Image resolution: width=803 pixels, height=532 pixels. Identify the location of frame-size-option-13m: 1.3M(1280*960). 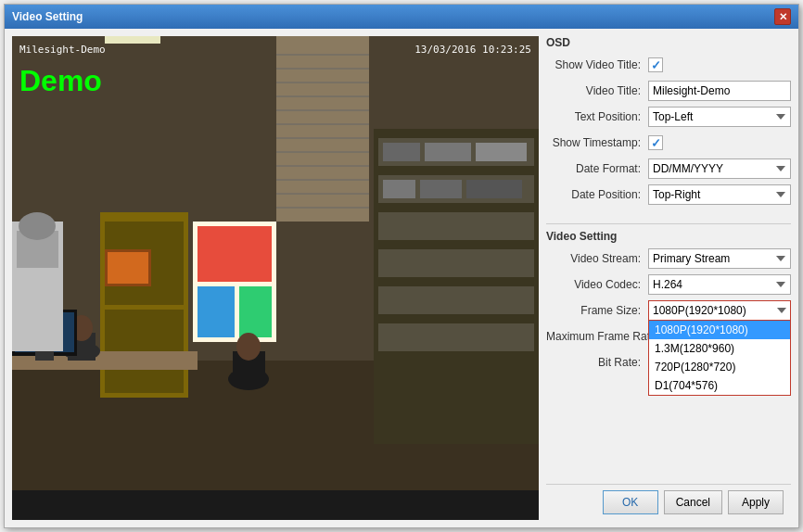
(720, 348).